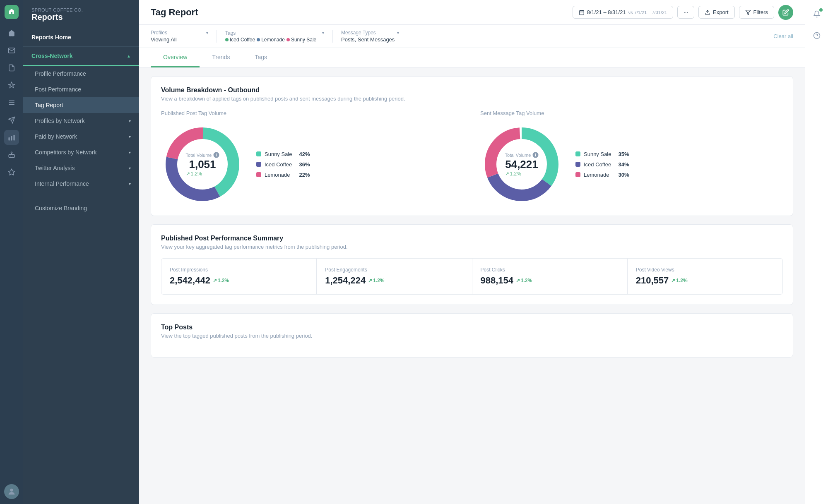 The height and width of the screenshot is (504, 828). What do you see at coordinates (602, 165) in the screenshot?
I see `sent-legend-iced-coffee: Iced Coffee 34%` at bounding box center [602, 165].